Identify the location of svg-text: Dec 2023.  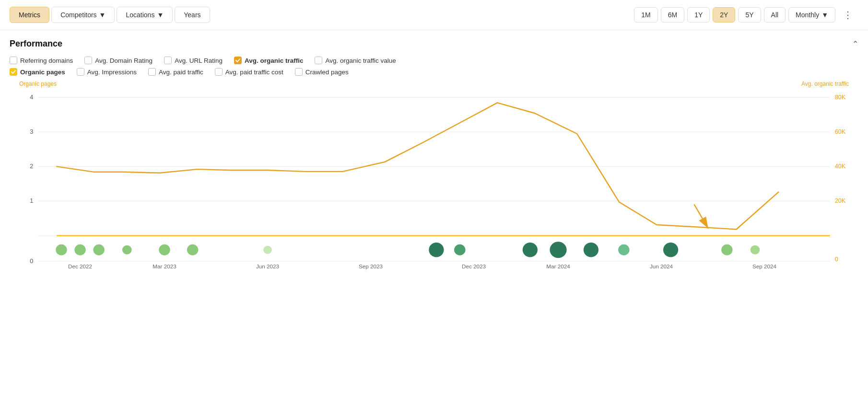
(474, 266).